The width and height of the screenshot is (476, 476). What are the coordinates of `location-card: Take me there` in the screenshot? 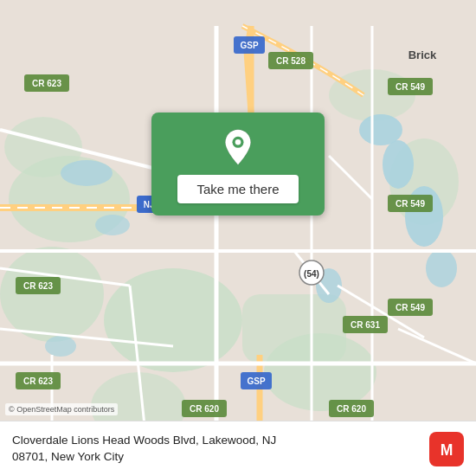 It's located at (238, 164).